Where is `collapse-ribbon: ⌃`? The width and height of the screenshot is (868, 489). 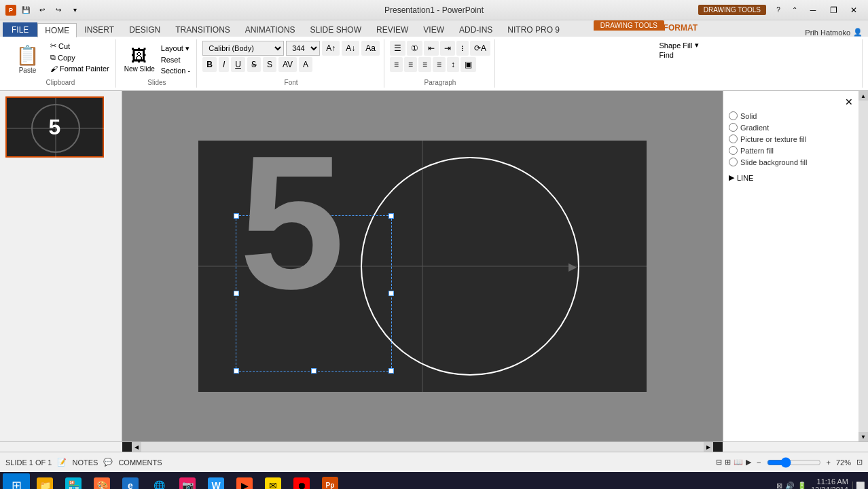 collapse-ribbon: ⌃ is located at coordinates (795, 10).